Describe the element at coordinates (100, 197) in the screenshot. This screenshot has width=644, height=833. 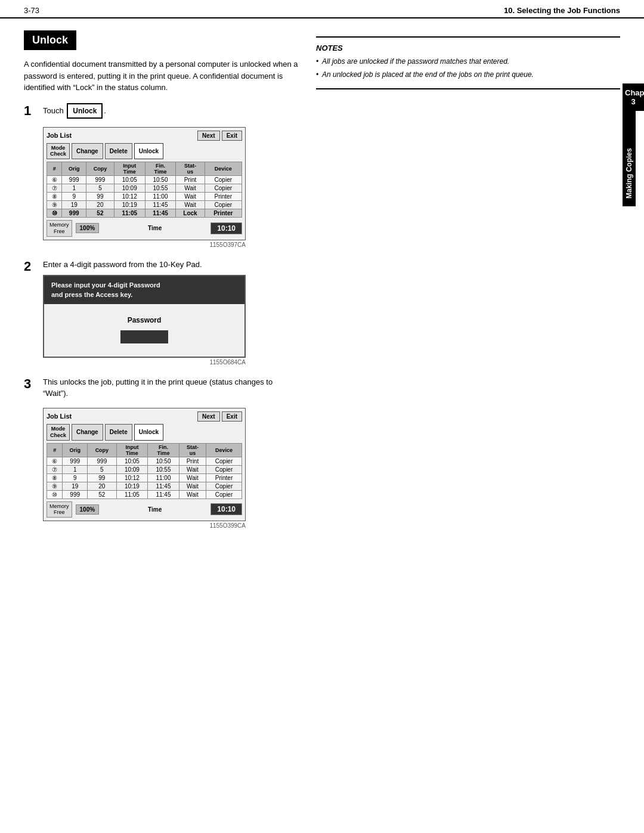
I see `cell-copy: 99` at that location.